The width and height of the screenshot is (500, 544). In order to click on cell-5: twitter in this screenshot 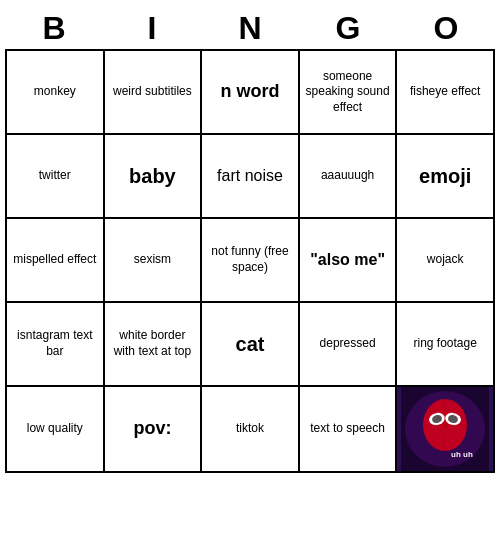, I will do `click(56, 177)`.